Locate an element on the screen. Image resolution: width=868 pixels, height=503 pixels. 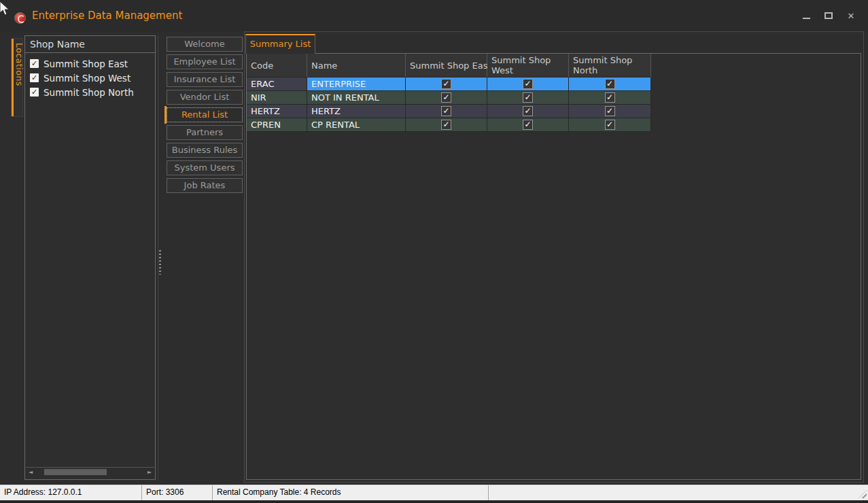
shop-list: ✓ Summit Shop East ✓ Summit Shop West ✓ … is located at coordinates (90, 76).